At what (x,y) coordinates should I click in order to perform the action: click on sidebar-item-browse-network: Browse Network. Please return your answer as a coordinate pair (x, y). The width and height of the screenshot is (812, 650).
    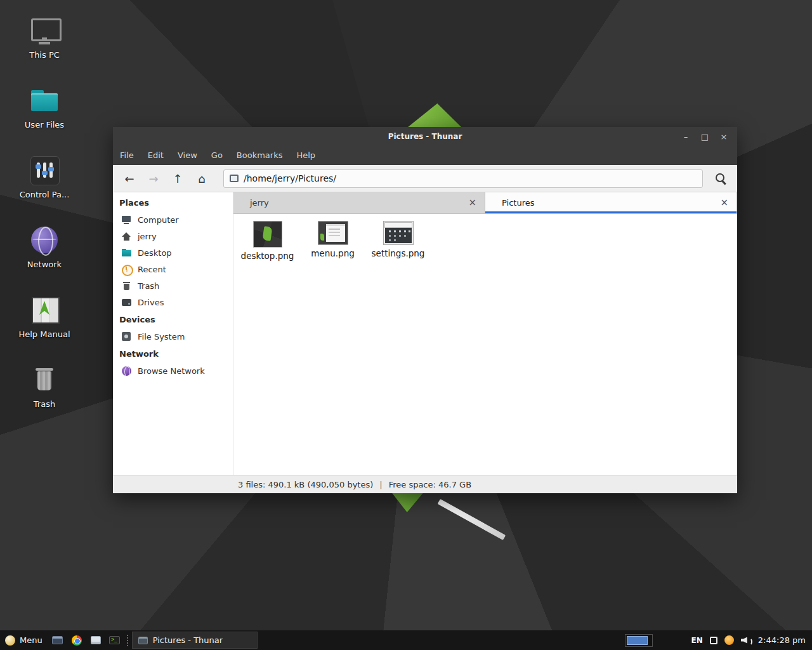
    Looking at the image, I should click on (173, 371).